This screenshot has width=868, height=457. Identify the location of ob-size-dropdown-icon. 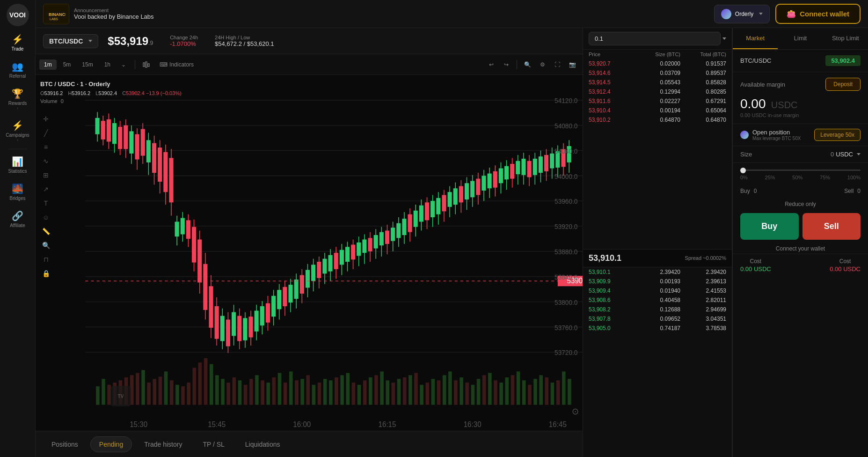
(724, 38).